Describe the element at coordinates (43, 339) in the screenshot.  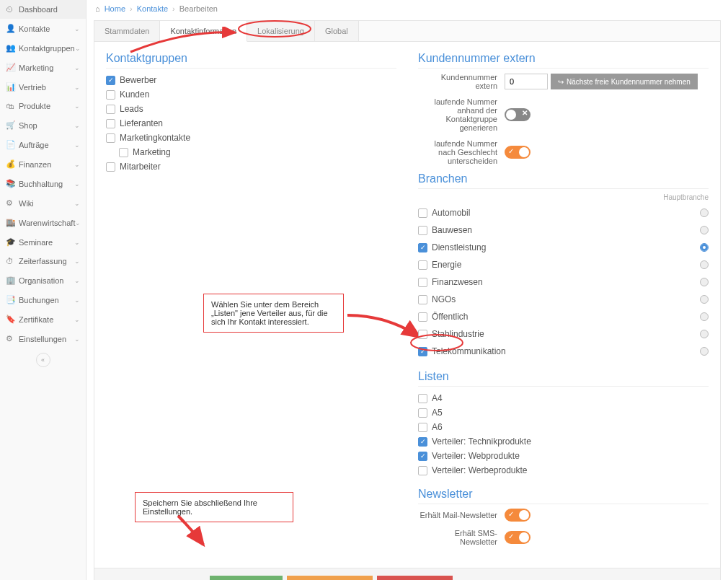
I see `sidebar-item-label: Einstellungen` at that location.